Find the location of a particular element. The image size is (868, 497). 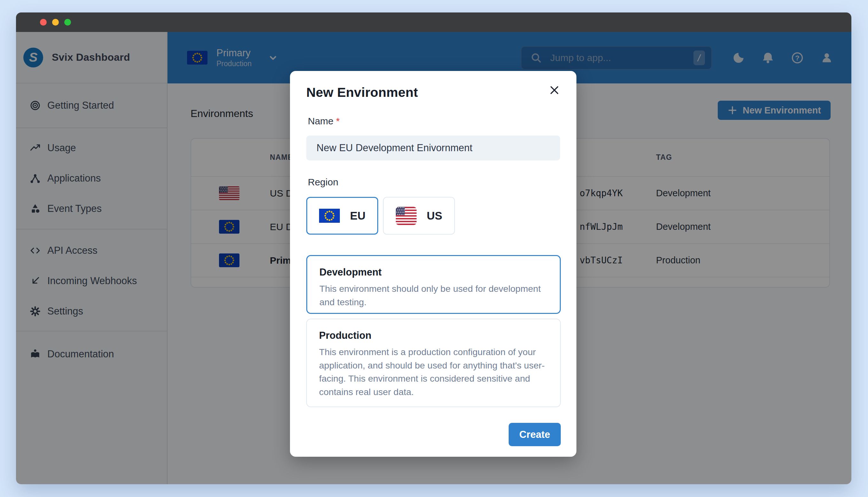

close-window-button is located at coordinates (43, 22).